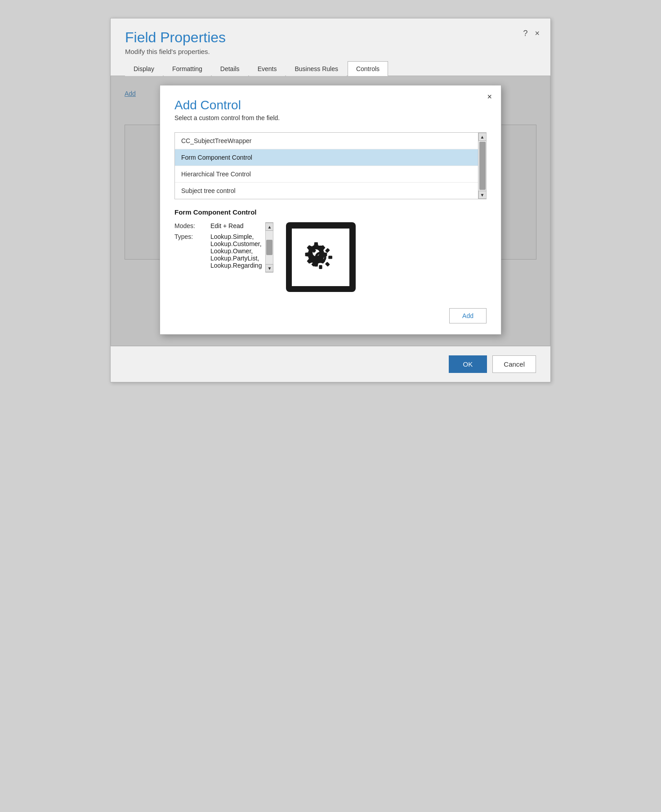 The width and height of the screenshot is (661, 812). What do you see at coordinates (482, 166) in the screenshot?
I see `scroll-thumb` at bounding box center [482, 166].